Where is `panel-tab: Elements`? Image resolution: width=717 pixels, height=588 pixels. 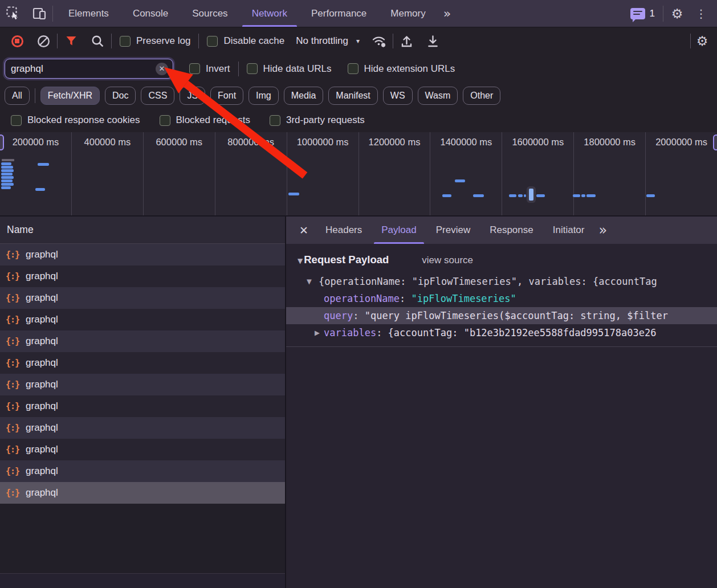 panel-tab: Elements is located at coordinates (89, 14).